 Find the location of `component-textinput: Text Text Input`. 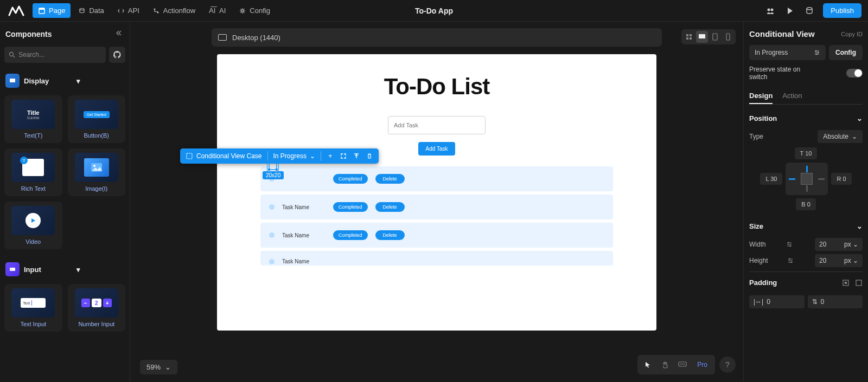

component-textinput: Text Text Input is located at coordinates (34, 308).